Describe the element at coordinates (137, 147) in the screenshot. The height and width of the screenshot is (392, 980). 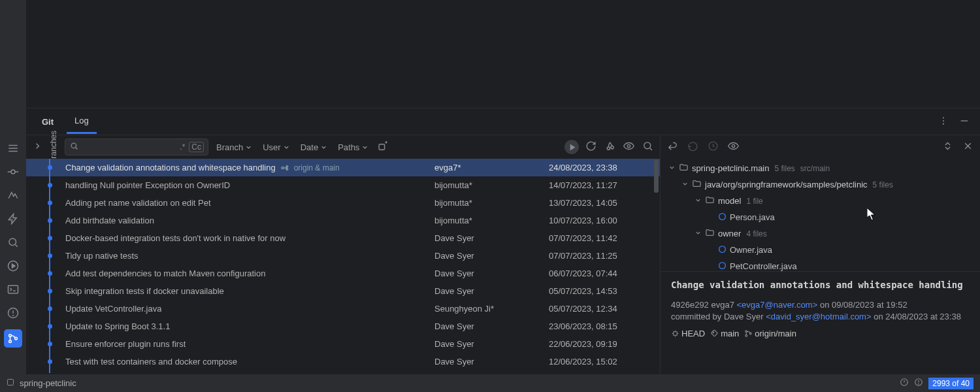
I see `log-search: .* Cc` at that location.